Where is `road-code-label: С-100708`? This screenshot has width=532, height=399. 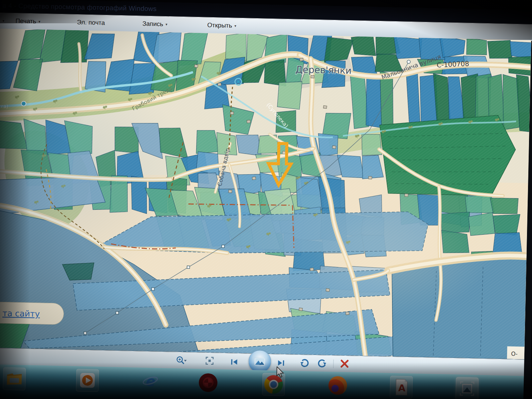 road-code-label: С-100708 is located at coordinates (453, 65).